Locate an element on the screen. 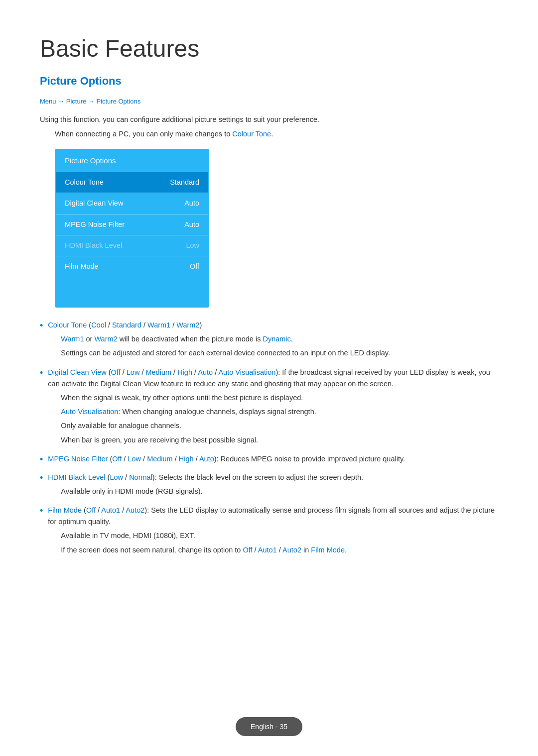 The height and width of the screenshot is (756, 538). film-mode-sub: Available in TV mode, HDMI (1080i), EXT.… is located at coordinates (279, 542).